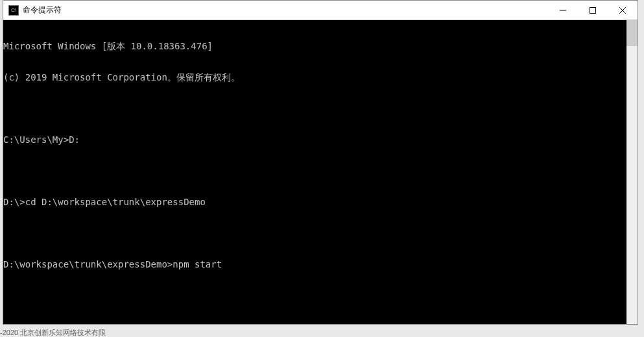 Image resolution: width=644 pixels, height=337 pixels. Describe the element at coordinates (563, 10) in the screenshot. I see `minimize-icon` at that location.